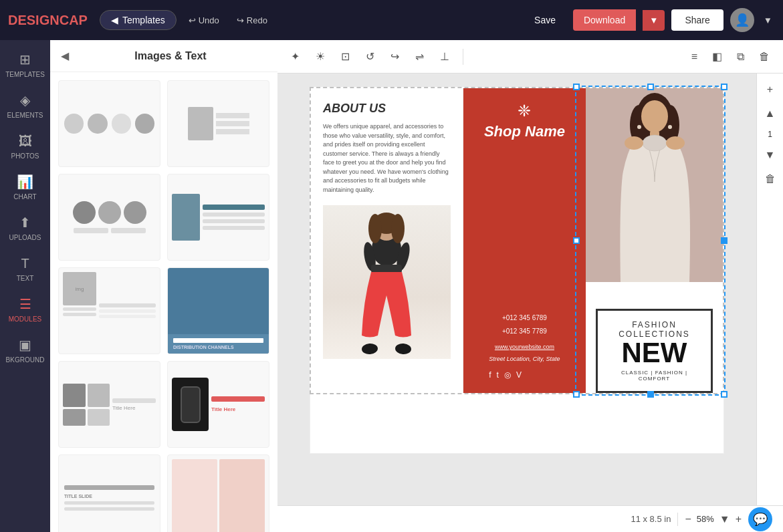  What do you see at coordinates (25, 141) in the screenshot?
I see `photos-icon: 🖼` at bounding box center [25, 141].